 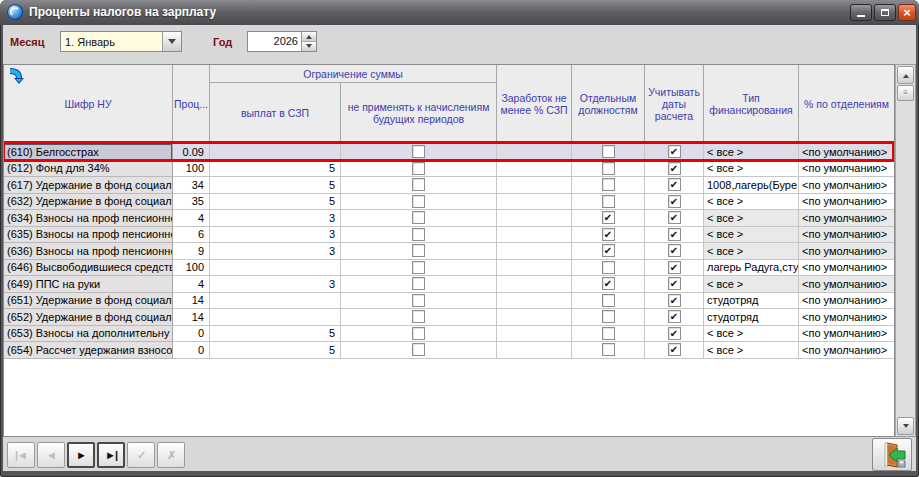 I want to click on table-row: (649) ППС на руки43✔✔< все ><по умолчани…, so click(x=449, y=284).